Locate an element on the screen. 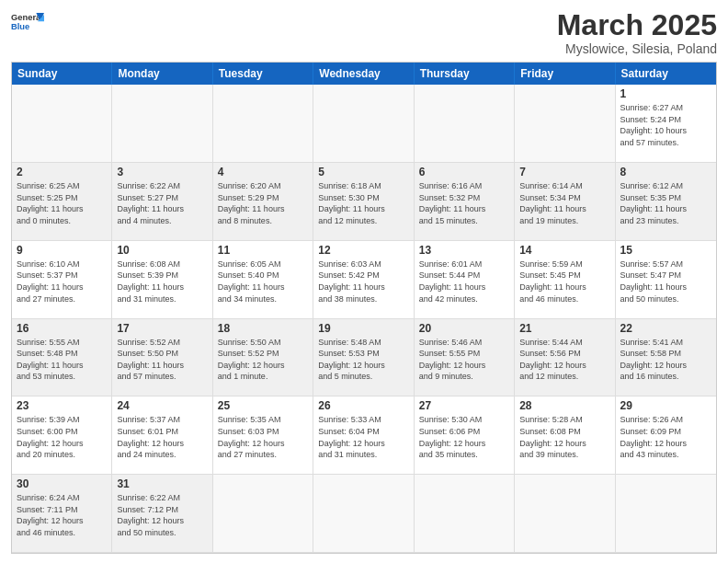 This screenshot has width=728, height=563. table-row: 19Sunrise: 5:48 AM Sunset: 5:53 PM Dayli… is located at coordinates (364, 359).